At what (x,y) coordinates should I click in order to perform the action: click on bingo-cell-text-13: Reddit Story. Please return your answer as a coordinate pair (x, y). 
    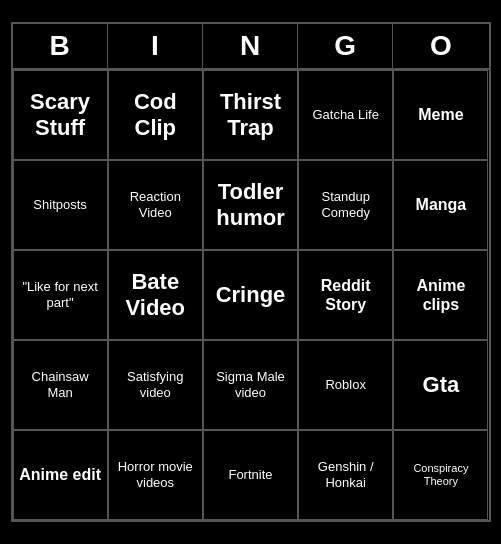
    Looking at the image, I should click on (346, 295).